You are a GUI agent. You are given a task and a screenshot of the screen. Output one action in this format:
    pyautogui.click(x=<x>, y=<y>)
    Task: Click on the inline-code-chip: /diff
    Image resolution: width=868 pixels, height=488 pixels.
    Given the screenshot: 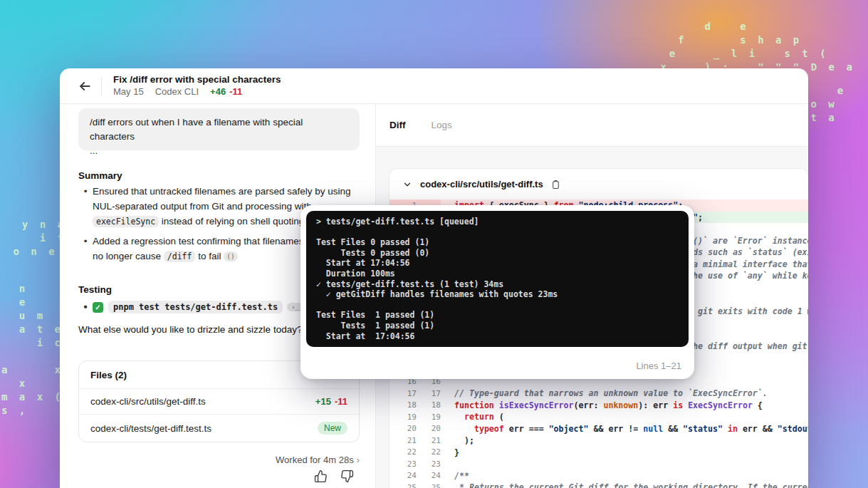 What is the action you would take?
    pyautogui.click(x=179, y=256)
    